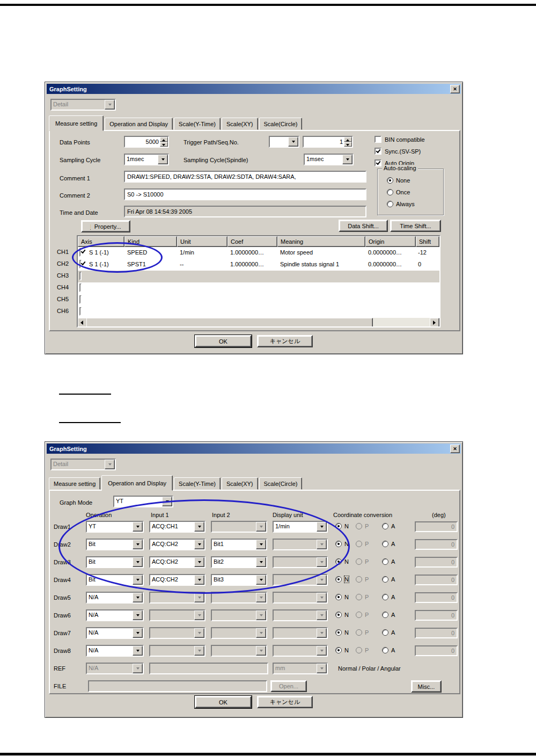 The image size is (536, 756). What do you see at coordinates (177, 527) in the screenshot?
I see `input1-select: ACQ:CH1` at bounding box center [177, 527].